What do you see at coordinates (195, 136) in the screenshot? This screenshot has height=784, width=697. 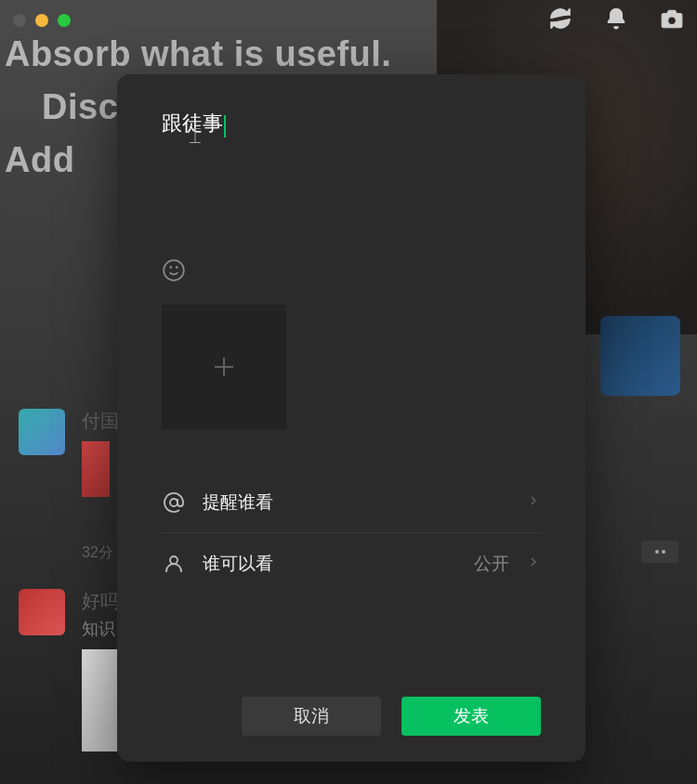 I see `text-cursor-icon: ⌶` at bounding box center [195, 136].